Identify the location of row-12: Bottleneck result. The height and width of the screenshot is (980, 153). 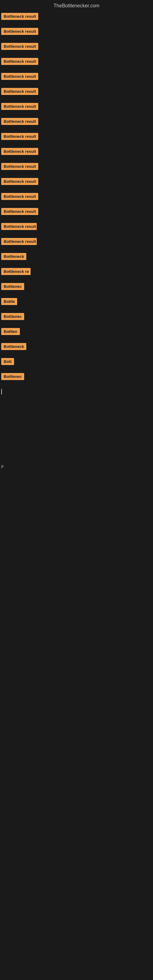
(76, 183).